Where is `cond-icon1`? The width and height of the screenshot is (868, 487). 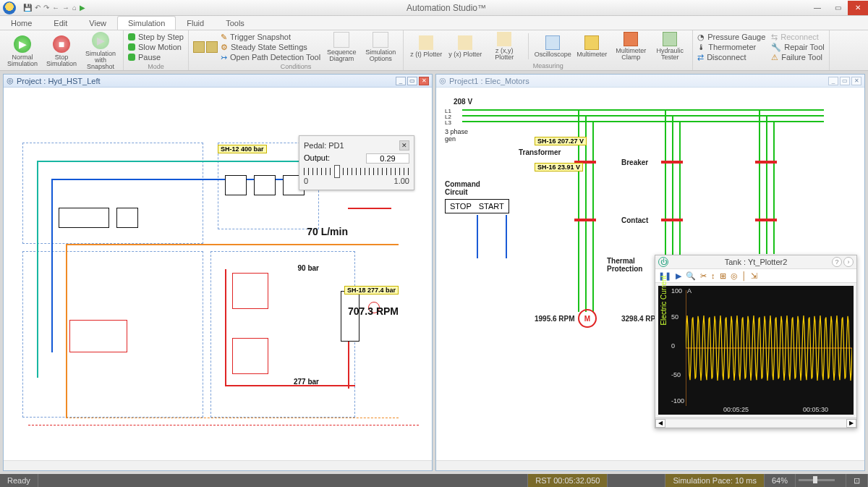
cond-icon1 is located at coordinates (199, 47).